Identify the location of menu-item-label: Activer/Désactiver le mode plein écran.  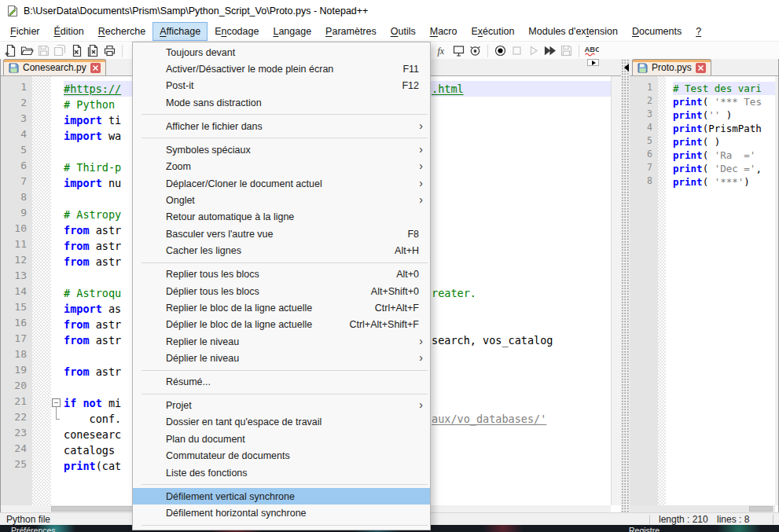
(250, 69).